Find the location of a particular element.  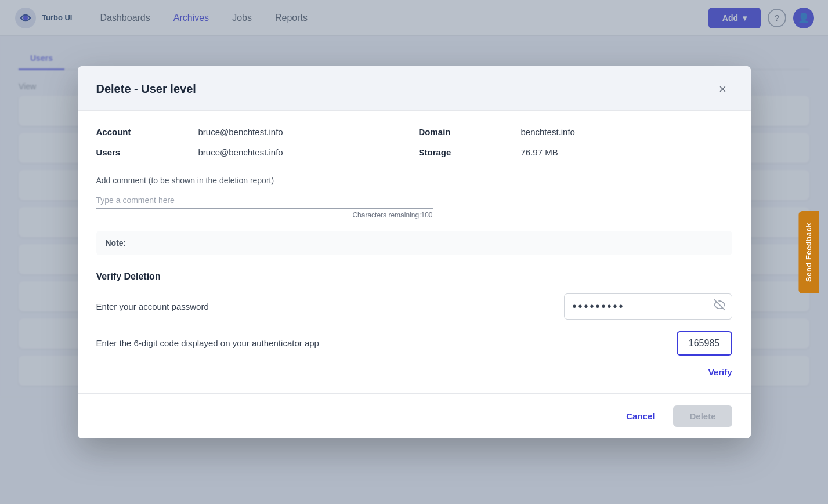

chars-remaining: Characters remaining:100 is located at coordinates (265, 215).